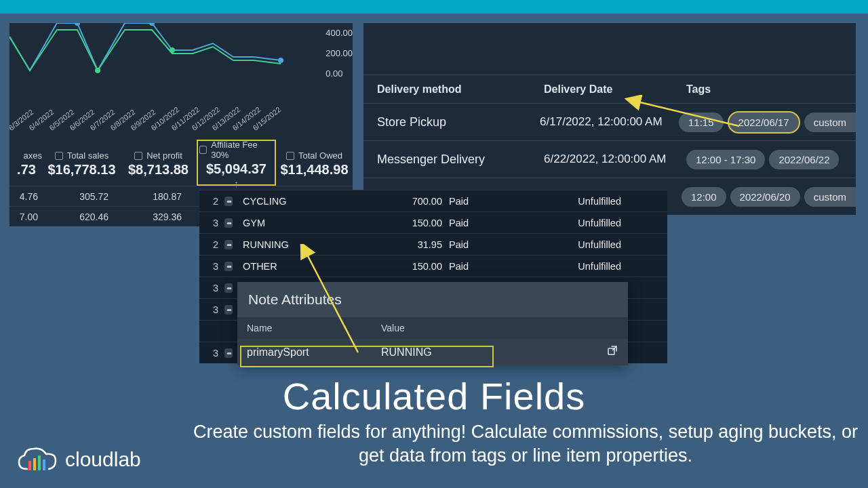 This screenshot has width=868, height=488. I want to click on x-axis-ticks: 6/3/2022 6/4/2022 6/5/2022 6/6/2022 6/7/…, so click(140, 129).